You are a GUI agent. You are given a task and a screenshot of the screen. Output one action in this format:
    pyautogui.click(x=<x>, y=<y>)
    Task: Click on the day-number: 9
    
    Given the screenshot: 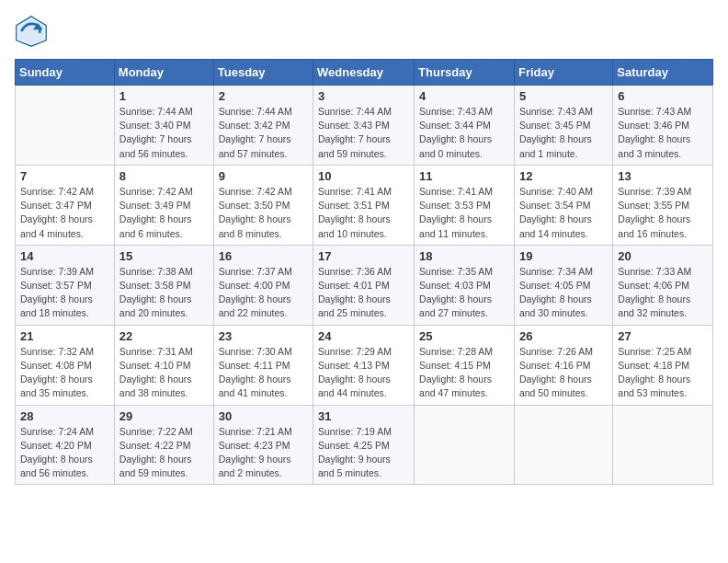 What is the action you would take?
    pyautogui.click(x=263, y=177)
    